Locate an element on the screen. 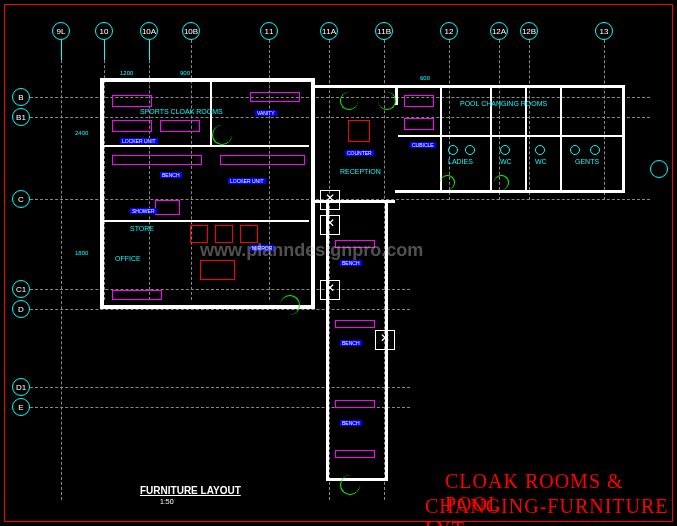 Image resolution: width=677 pixels, height=526 pixels. grid-bubble-10B: 10B is located at coordinates (191, 31).